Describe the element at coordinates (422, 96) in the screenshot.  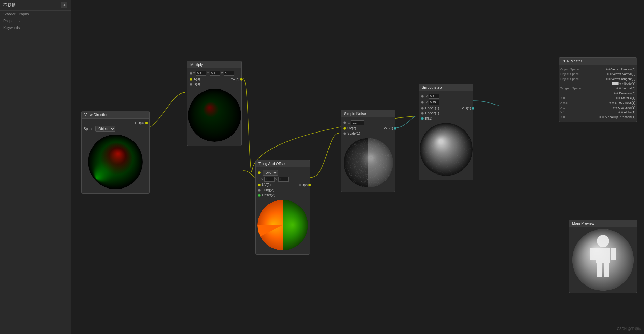
I see `smoothstep-e1-in-port` at that location.